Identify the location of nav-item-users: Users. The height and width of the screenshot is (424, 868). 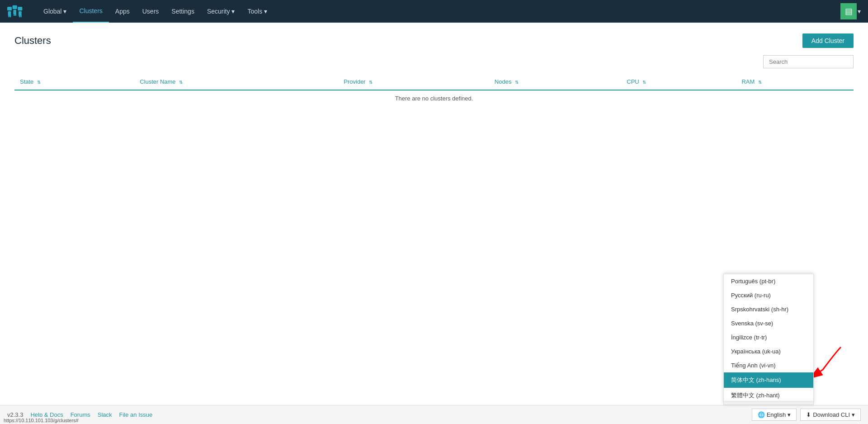
(151, 11).